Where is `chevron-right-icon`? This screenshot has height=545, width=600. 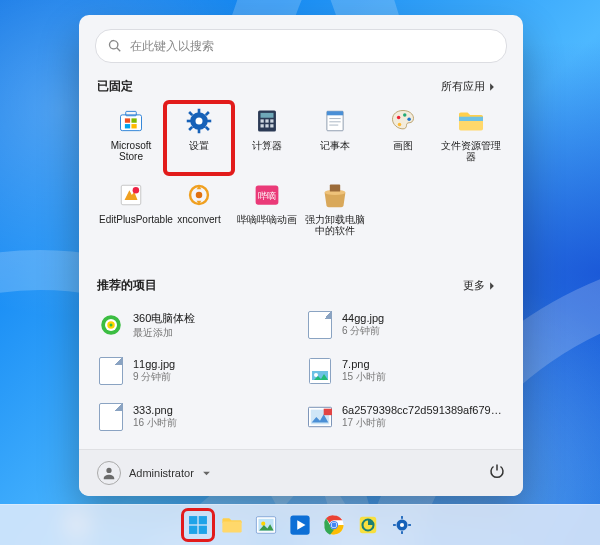 chevron-right-icon is located at coordinates (492, 286).